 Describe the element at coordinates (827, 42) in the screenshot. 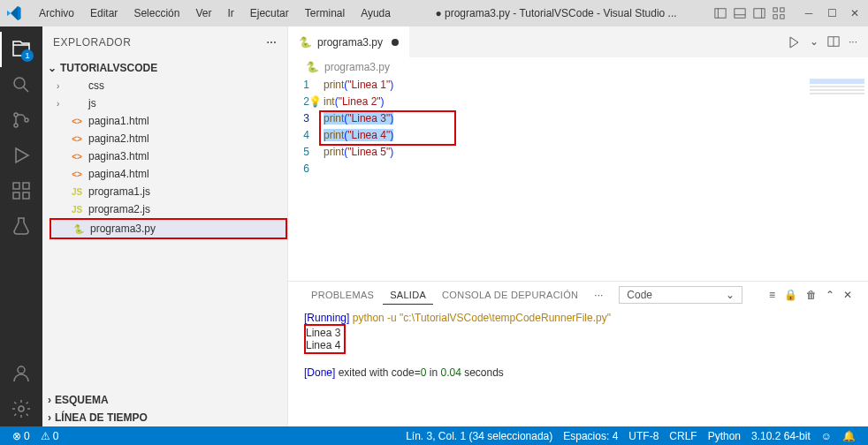

I see `editor-actions: ⌄ ···` at that location.